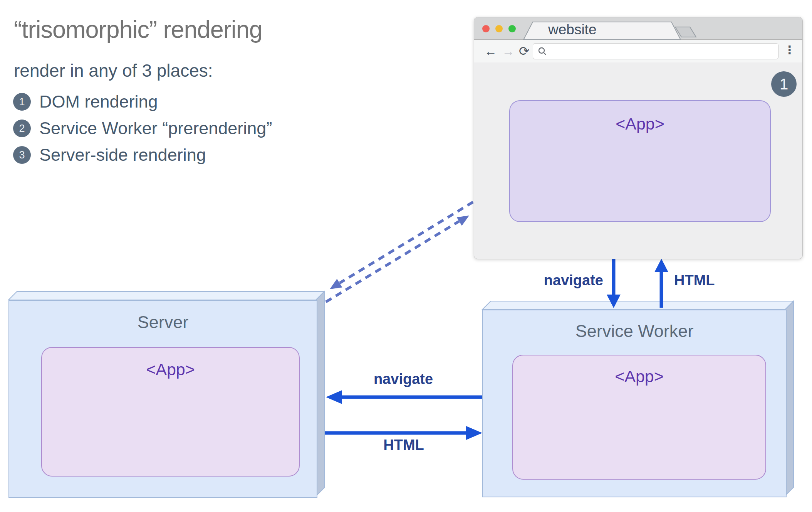 The width and height of the screenshot is (812, 512). I want to click on url-bar, so click(656, 51).